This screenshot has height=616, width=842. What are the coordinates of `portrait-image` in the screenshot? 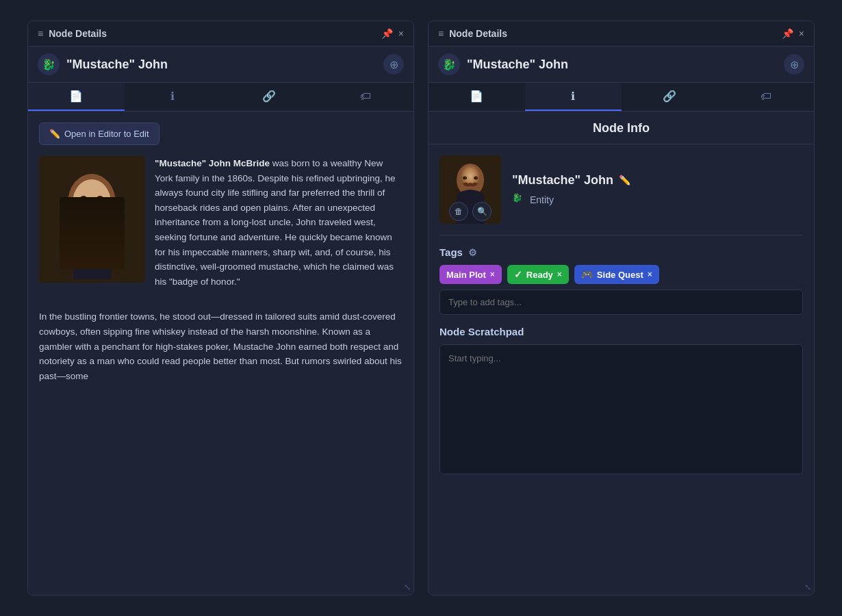 It's located at (92, 219).